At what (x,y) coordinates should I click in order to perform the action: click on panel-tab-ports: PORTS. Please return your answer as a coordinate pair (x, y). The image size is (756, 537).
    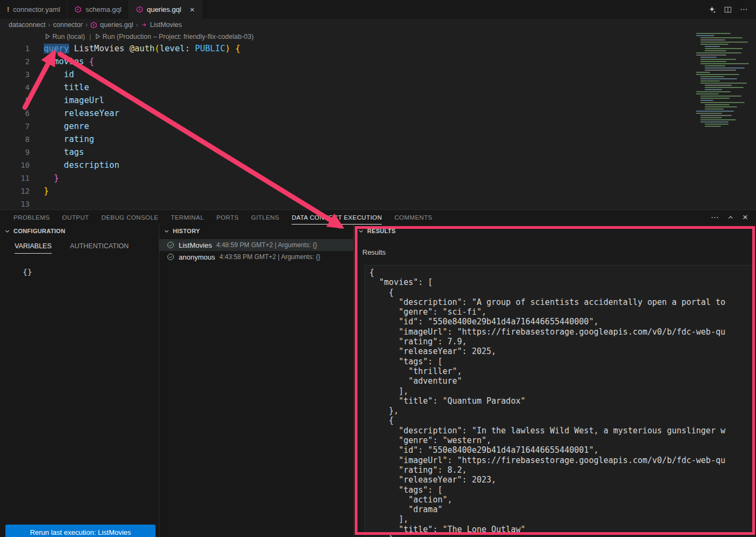
    Looking at the image, I should click on (228, 217).